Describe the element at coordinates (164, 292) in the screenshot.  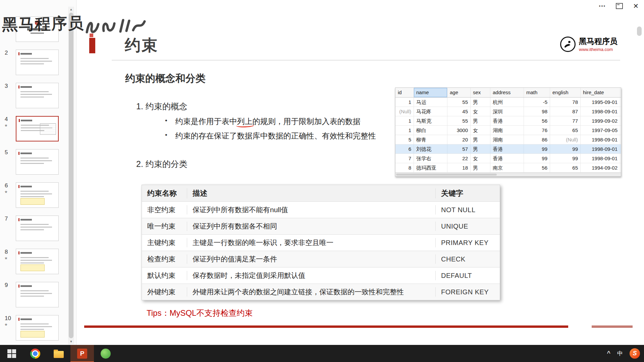
I see `constraint-cell: 外键约束` at that location.